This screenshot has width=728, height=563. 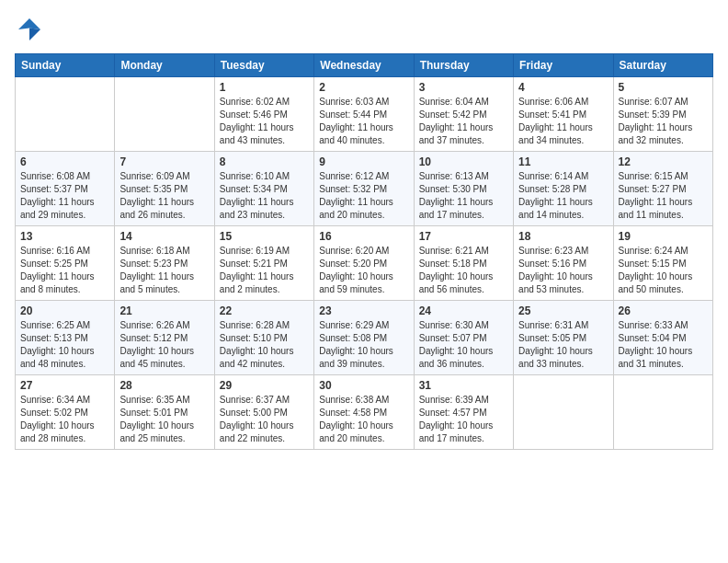 I want to click on day-cell: 11Sunrise: 6:14 AMSunset: 5:28 PMDayligh…, so click(x=563, y=190).